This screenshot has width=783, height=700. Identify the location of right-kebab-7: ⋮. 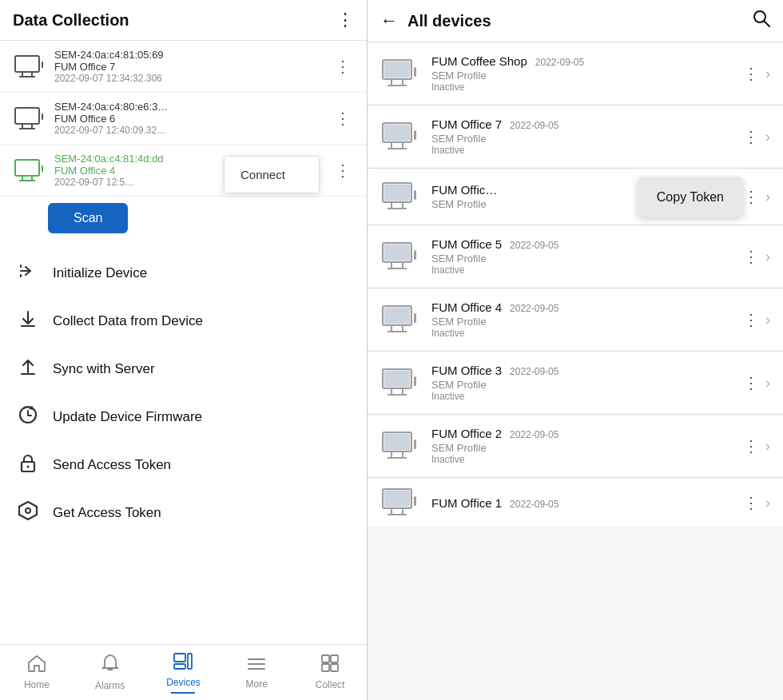
(751, 503).